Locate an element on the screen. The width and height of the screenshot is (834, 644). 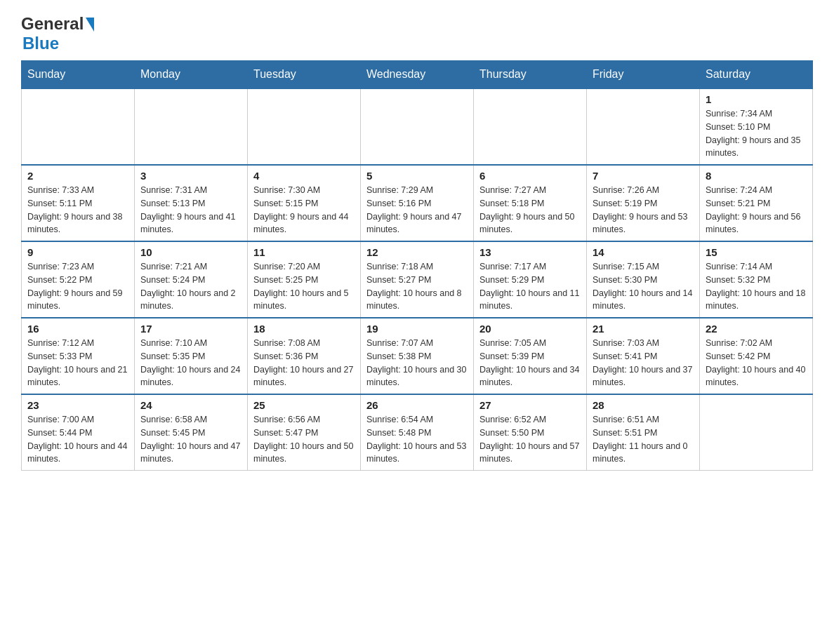
day-number: 9 is located at coordinates (78, 253).